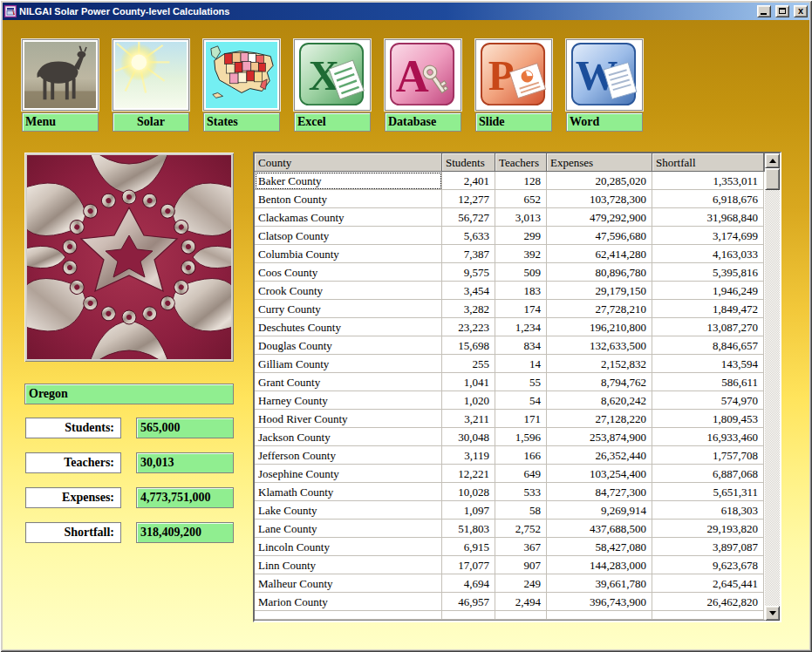 This screenshot has width=812, height=652. What do you see at coordinates (332, 122) in the screenshot?
I see `excel-button-label: Excel` at bounding box center [332, 122].